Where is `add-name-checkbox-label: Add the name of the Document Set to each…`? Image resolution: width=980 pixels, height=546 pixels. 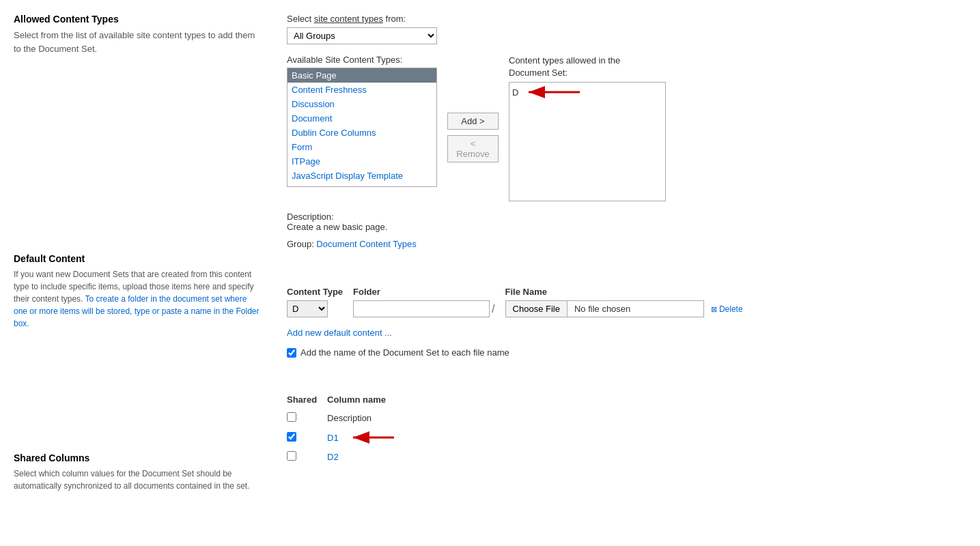 add-name-checkbox-label: Add the name of the Document Set to each… is located at coordinates (405, 352).